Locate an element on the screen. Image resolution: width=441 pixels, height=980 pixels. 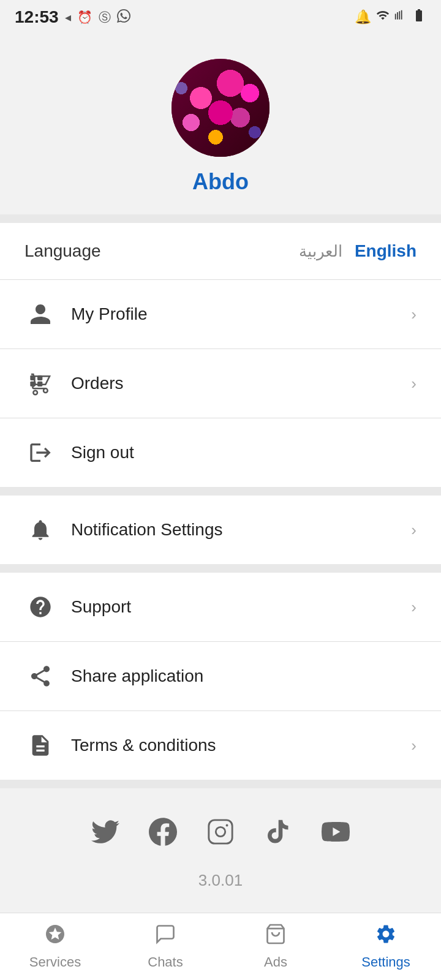
share-application-item: Share application is located at coordinates (221, 676).